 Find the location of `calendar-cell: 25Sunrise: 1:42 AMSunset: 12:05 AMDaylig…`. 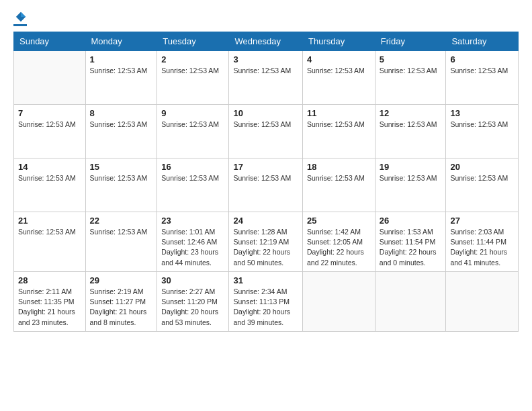

calendar-cell: 25Sunrise: 1:42 AMSunset: 12:05 AMDaylig… is located at coordinates (339, 242).